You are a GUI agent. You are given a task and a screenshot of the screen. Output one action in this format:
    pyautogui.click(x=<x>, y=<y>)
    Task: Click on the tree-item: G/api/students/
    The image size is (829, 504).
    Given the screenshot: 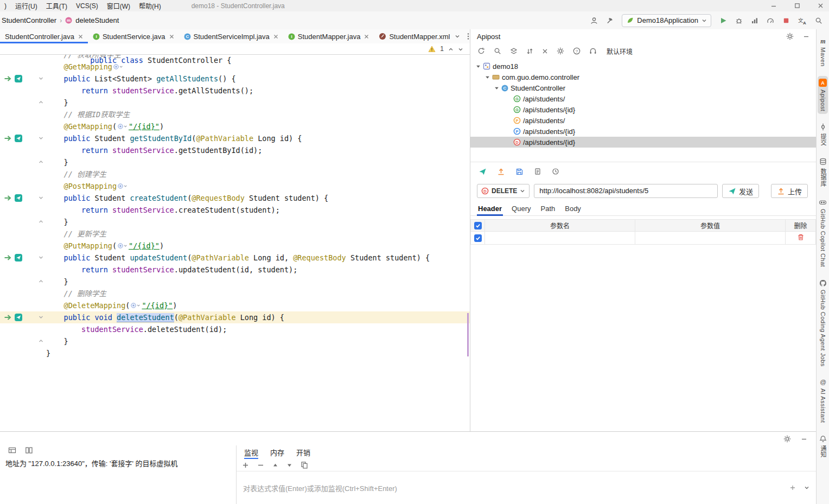 What is the action you would take?
    pyautogui.click(x=643, y=99)
    